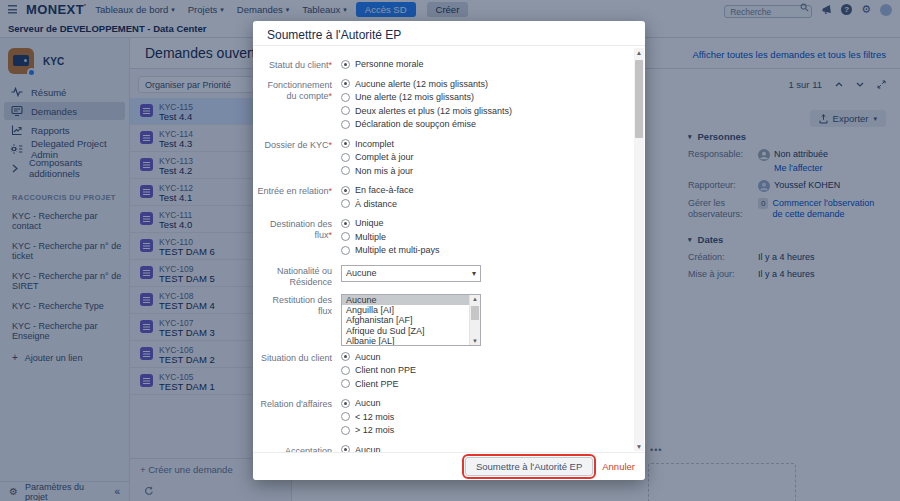 The image size is (900, 501). What do you see at coordinates (445, 418) in the screenshot?
I see `form-field-relation-d-affaires: Relation d'affairesAucun< 12 mois> 12 mo…` at bounding box center [445, 418].